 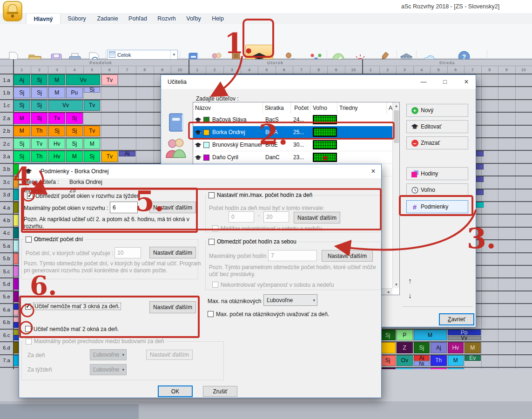 What do you see at coordinates (438, 207) in the screenshot?
I see `conditions-button: # Podmienky` at bounding box center [438, 207].